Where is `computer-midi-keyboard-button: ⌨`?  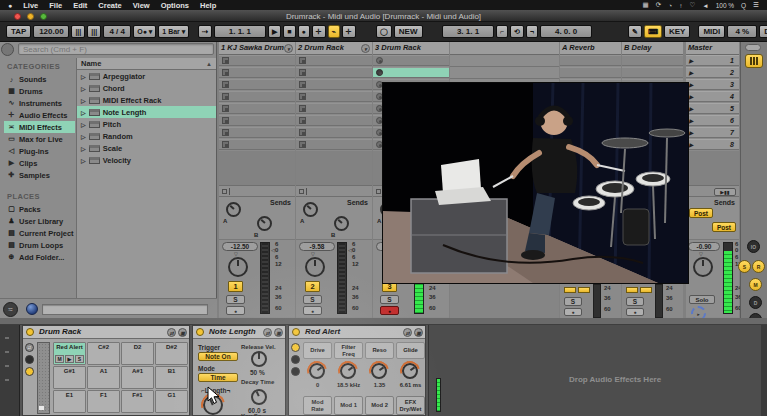 computer-midi-keyboard-button: ⌨ is located at coordinates (653, 32).